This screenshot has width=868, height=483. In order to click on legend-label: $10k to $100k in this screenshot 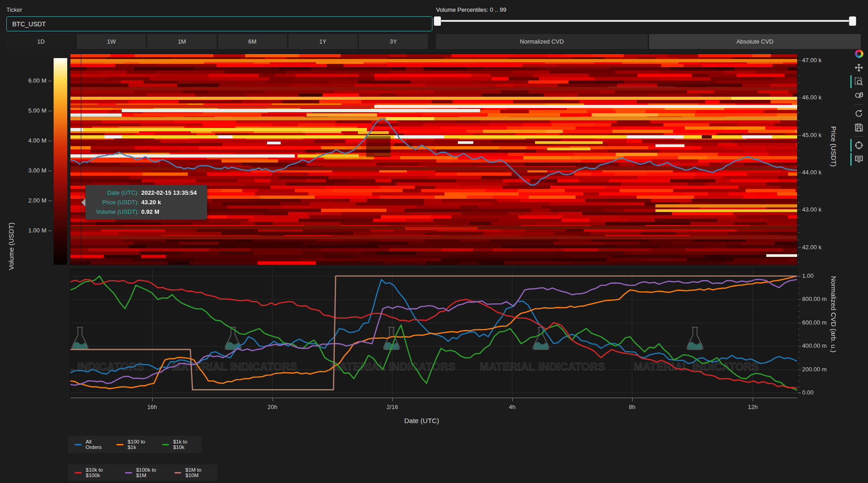, I will do `click(99, 473)`.